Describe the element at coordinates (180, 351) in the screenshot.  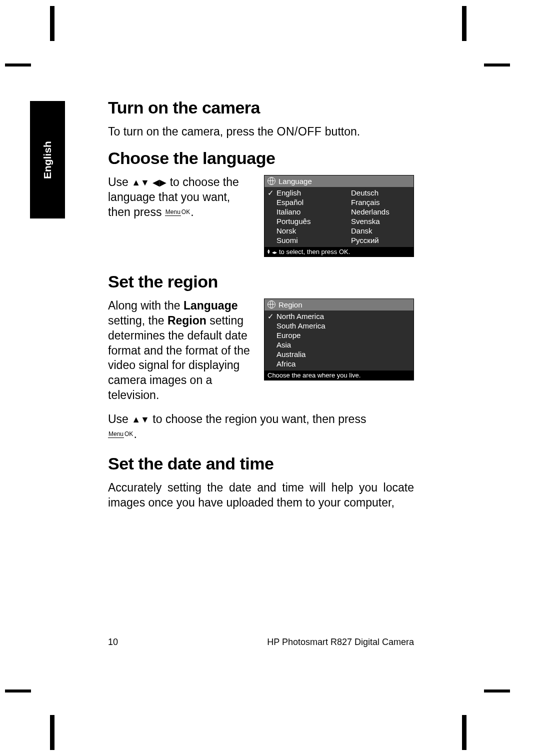
I see `paragraph-set-region-1: Along with the Language setting, the Reg…` at that location.